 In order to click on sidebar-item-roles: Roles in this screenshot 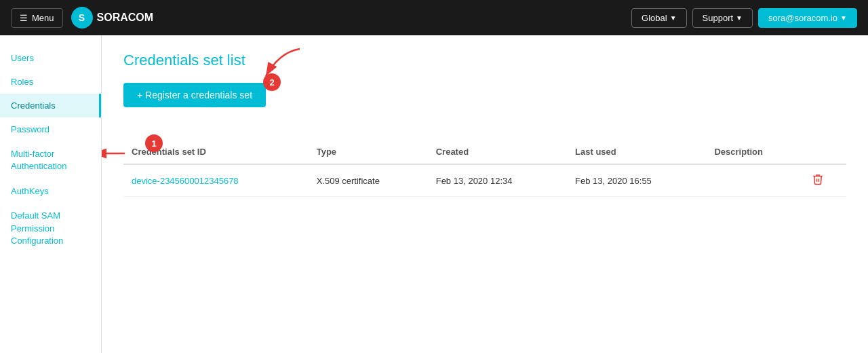, I will do `click(50, 81)`.